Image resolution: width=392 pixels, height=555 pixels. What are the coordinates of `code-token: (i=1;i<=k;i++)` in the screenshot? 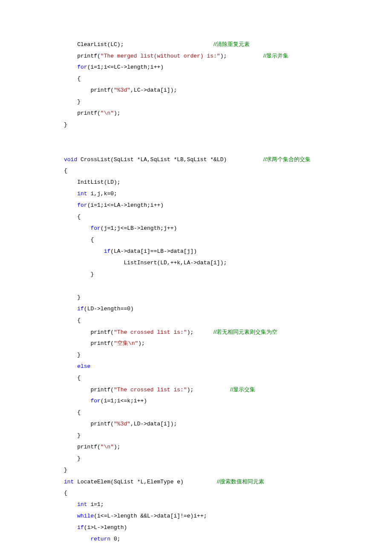 It's located at (124, 401).